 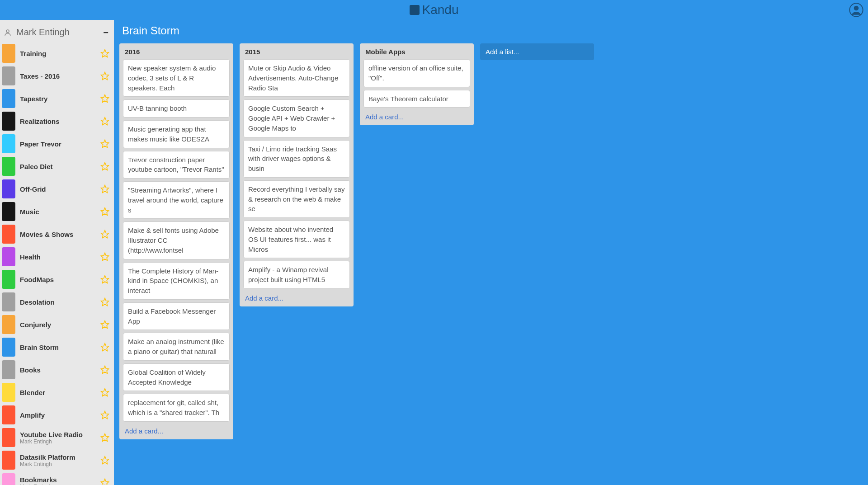 I want to click on sidebar-board-item: BookmarksMark Entingh, so click(x=57, y=478).